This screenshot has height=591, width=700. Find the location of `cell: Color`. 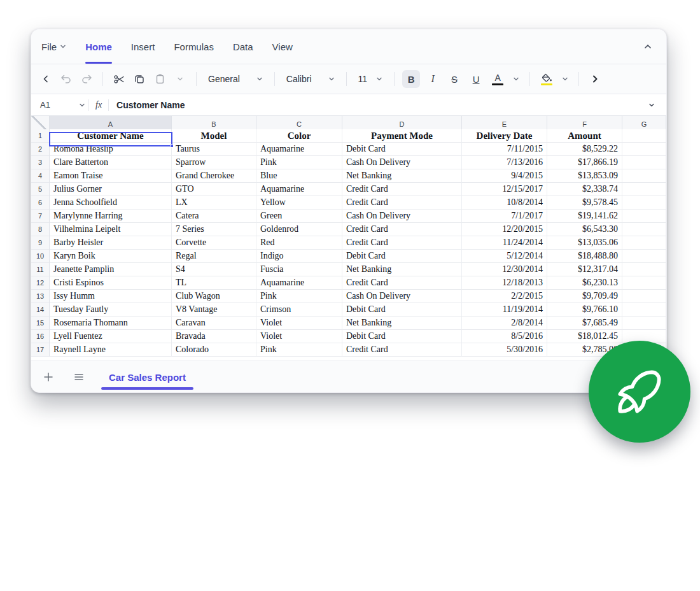

cell: Color is located at coordinates (299, 136).